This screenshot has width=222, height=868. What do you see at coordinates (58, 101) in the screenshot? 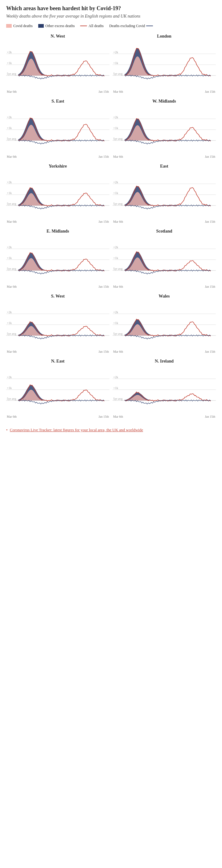
I see `chart-title-s-east: S. East` at bounding box center [58, 101].